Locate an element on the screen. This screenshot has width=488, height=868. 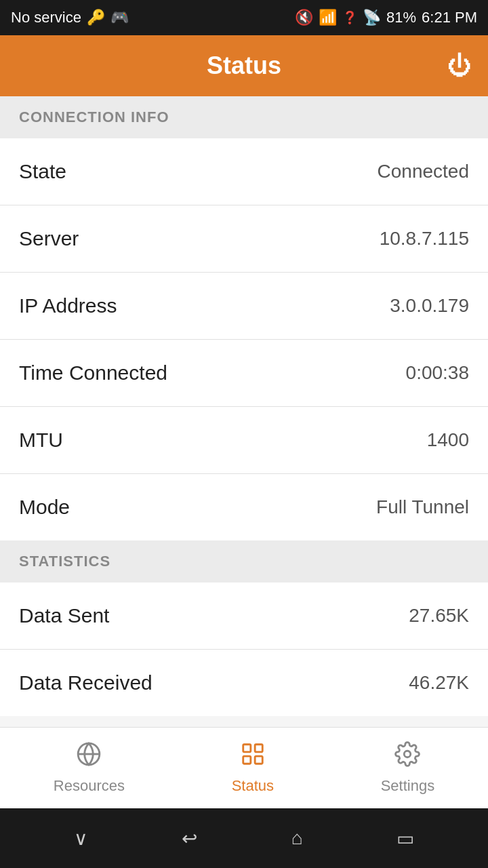
connection-row-label: MTU is located at coordinates (41, 440).